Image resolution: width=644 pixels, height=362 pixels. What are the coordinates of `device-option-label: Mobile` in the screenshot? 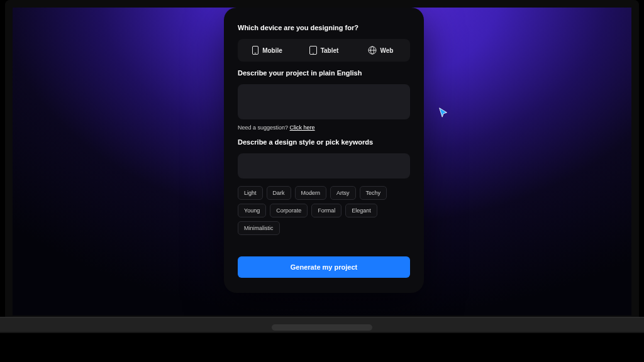 It's located at (272, 50).